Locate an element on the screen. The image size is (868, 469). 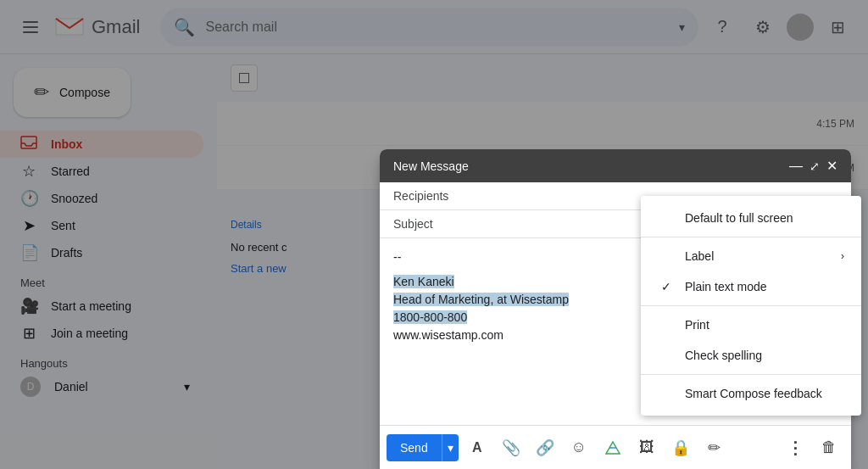
compose-toolbar: Send ▾ A 📎 🔗 ☺ 🖼 🔒 ✏ ⋮ Default to full is located at coordinates (615, 447).